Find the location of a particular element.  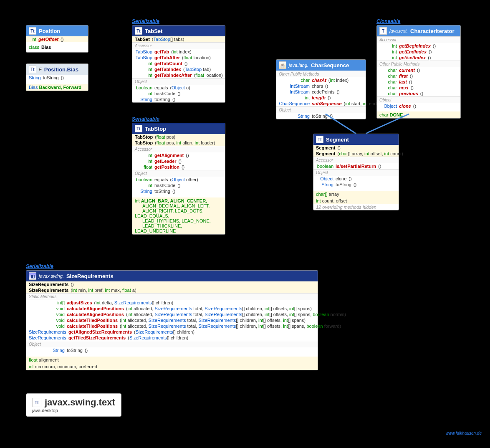

characteriterator-title: CharacterIterator is located at coordinates (432, 31).